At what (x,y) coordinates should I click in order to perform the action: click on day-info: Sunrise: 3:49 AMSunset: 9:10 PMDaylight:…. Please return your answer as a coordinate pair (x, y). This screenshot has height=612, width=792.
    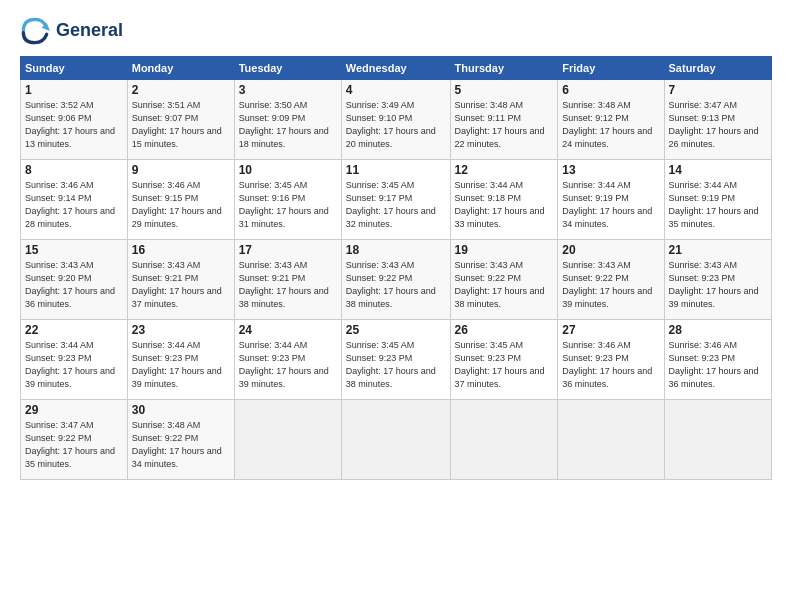
    Looking at the image, I should click on (396, 125).